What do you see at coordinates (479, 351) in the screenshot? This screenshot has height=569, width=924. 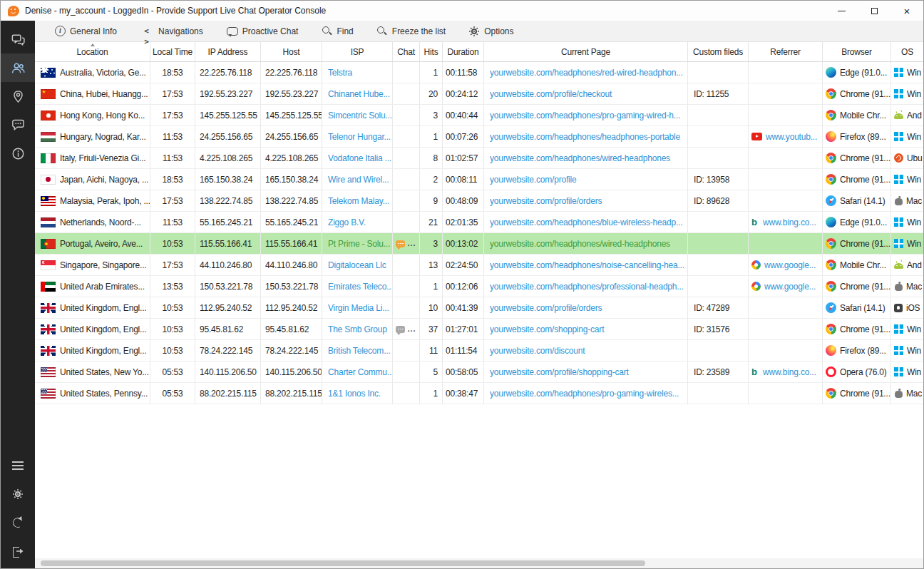 I see `visitor-row: United Kingdom, Engl...10:5378.24.222.14…` at bounding box center [479, 351].